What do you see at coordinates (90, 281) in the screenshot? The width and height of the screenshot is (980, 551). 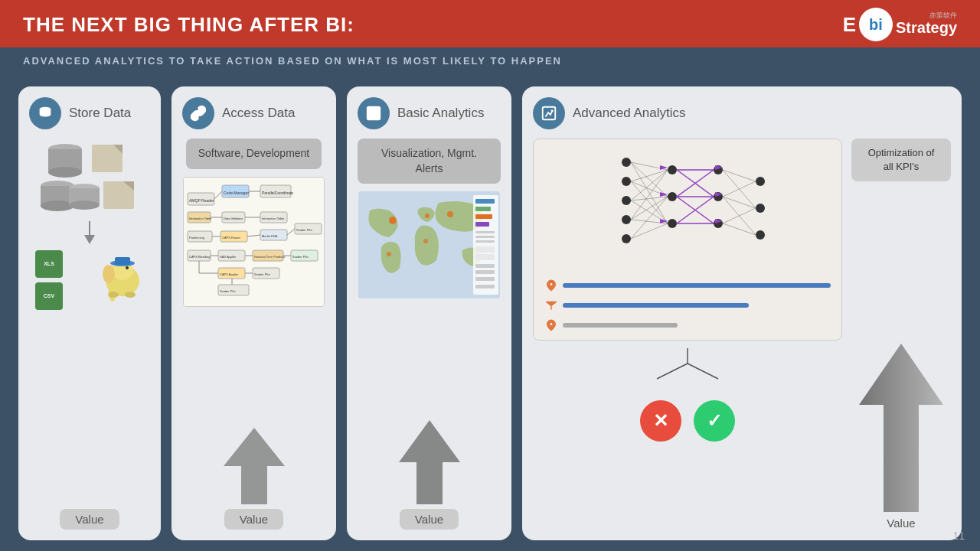 I see `file-area: XLS CSV` at bounding box center [90, 281].